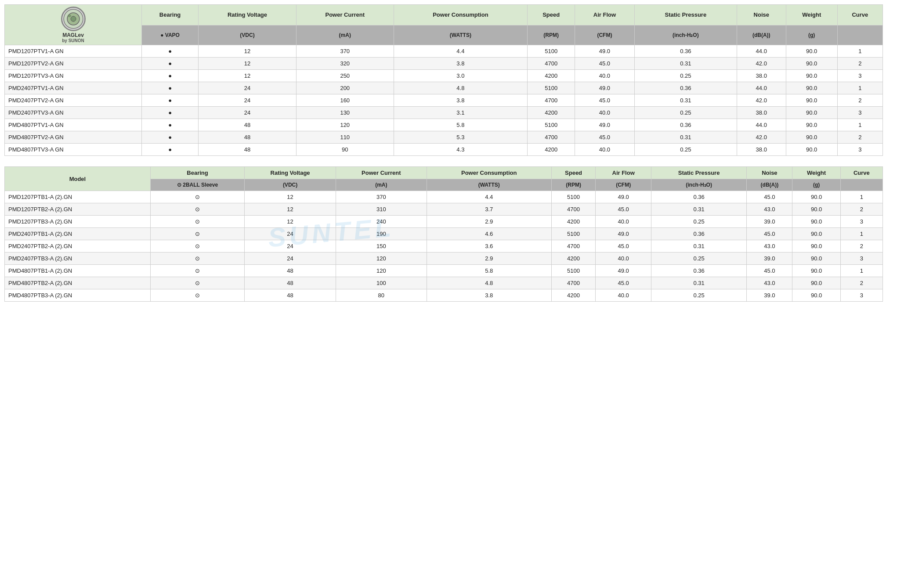 The height and width of the screenshot is (588, 915). What do you see at coordinates (770, 173) in the screenshot?
I see `noise-header2: Noise` at bounding box center [770, 173].